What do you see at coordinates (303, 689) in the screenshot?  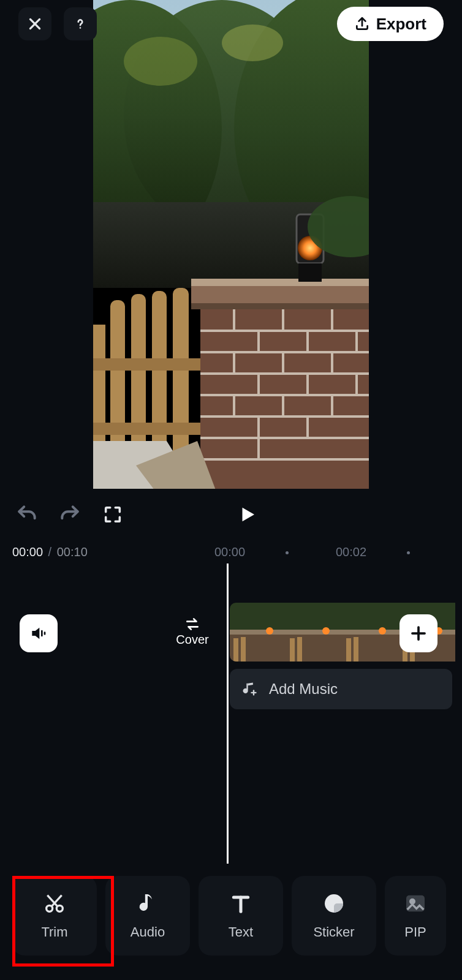 I see `add-music-label: Add Music` at bounding box center [303, 689].